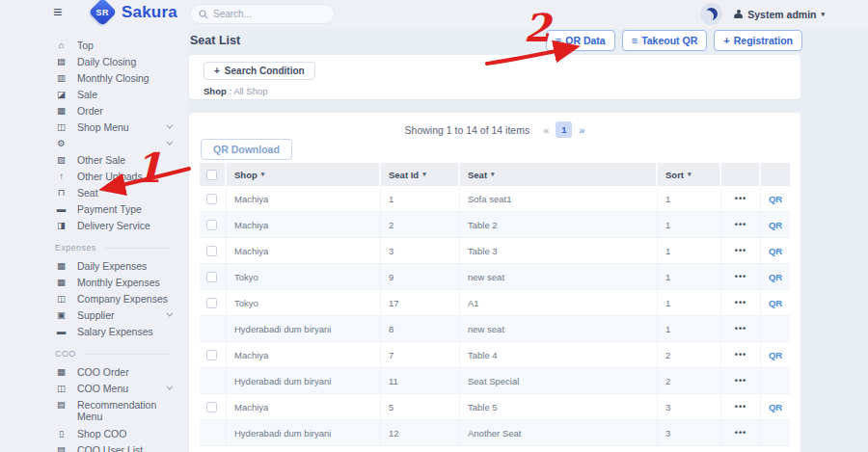  What do you see at coordinates (262, 13) in the screenshot?
I see `global-search` at bounding box center [262, 13].